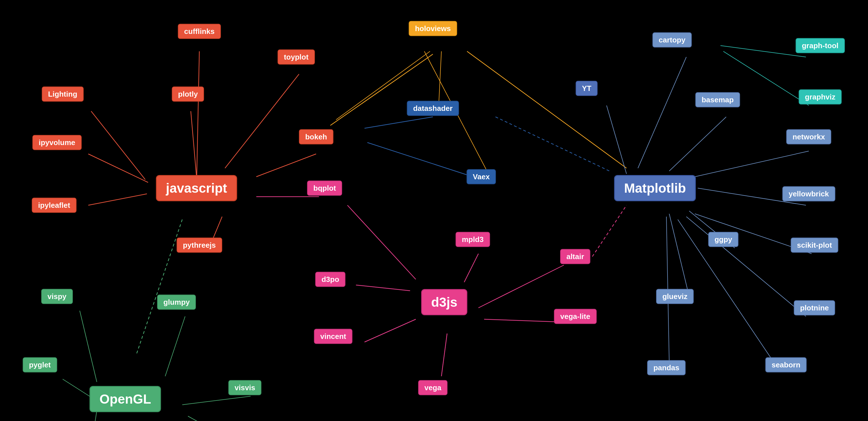 The height and width of the screenshot is (421, 868). Describe the element at coordinates (316, 137) in the screenshot. I see `node-bokeh: bokeh` at that location.